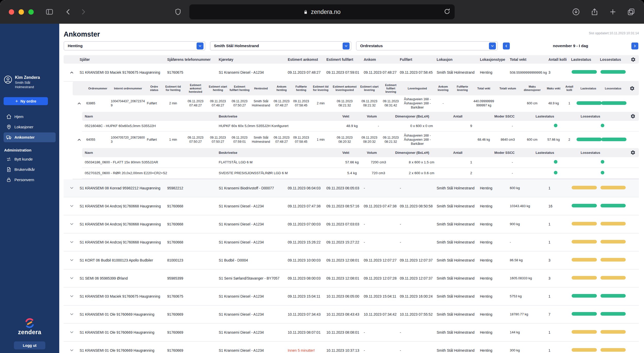  What do you see at coordinates (30, 117) in the screenshot?
I see `sidebar-item-hjem: Hjem` at bounding box center [30, 117].